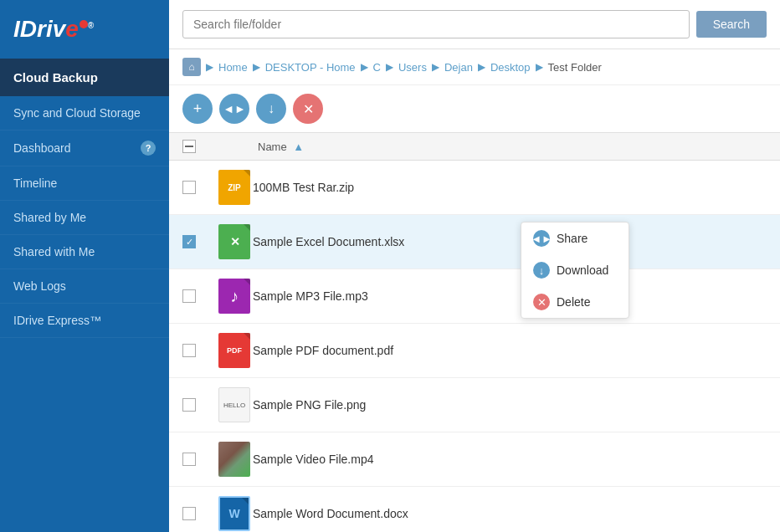 Image resolution: width=780 pixels, height=532 pixels. I want to click on table-row: Sample Video File.mp4, so click(475, 460).